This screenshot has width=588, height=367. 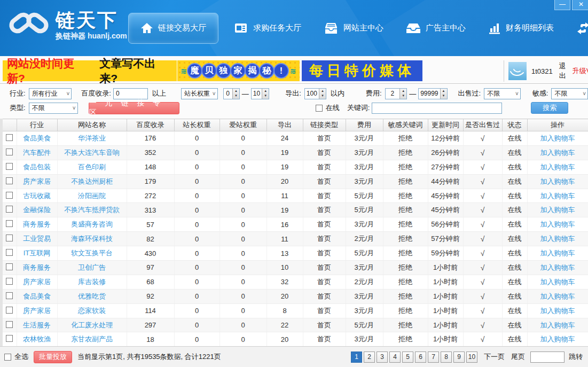 I want to click on industry-link: IT互联网, so click(x=37, y=253).